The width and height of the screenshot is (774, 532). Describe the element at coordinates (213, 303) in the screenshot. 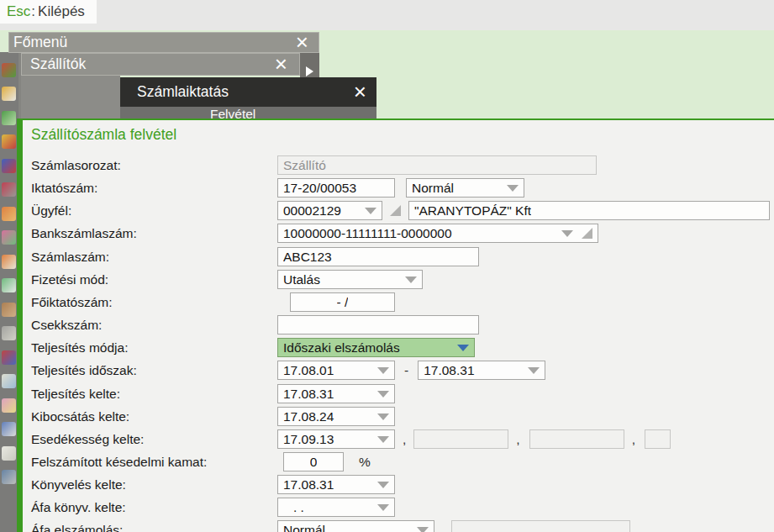

I see `row-foiktatoszam: Főiktatószám: - /` at that location.